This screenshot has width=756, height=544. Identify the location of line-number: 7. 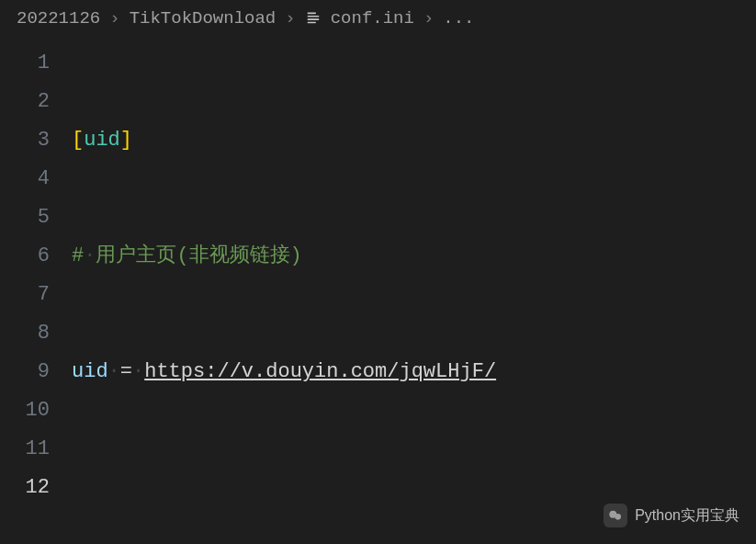
(36, 295).